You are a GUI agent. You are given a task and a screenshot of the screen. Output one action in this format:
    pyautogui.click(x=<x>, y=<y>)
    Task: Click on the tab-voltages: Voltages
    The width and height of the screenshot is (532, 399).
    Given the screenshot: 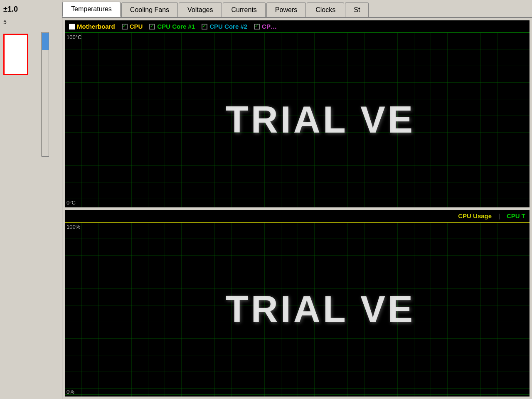 What is the action you would take?
    pyautogui.click(x=200, y=10)
    